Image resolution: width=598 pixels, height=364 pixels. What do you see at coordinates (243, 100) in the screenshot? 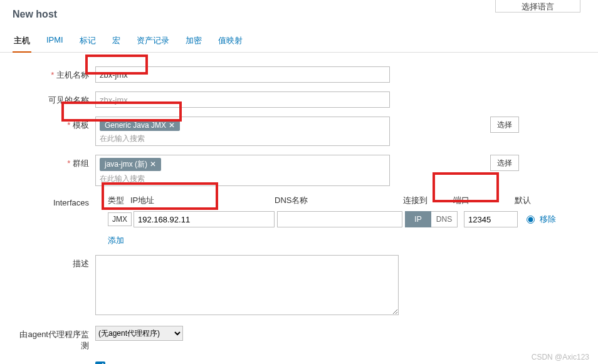
I see `visible-name-input` at bounding box center [243, 100].